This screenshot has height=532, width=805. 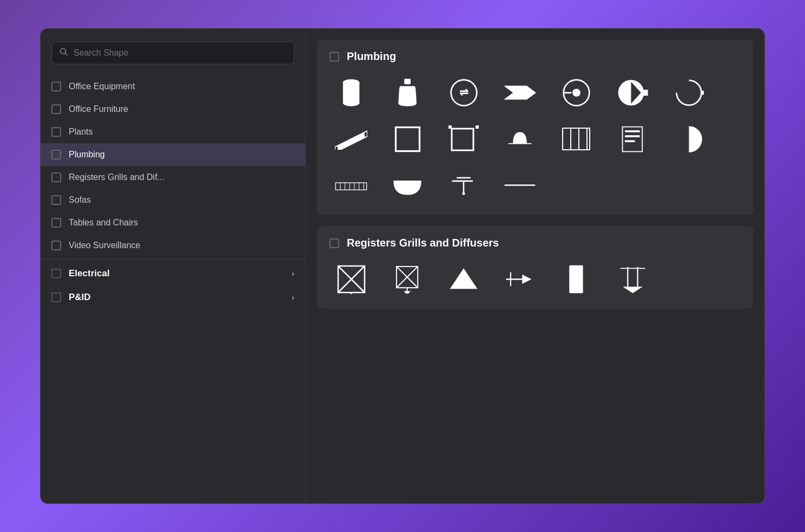 What do you see at coordinates (632, 279) in the screenshot?
I see `register-shape-arrow-down-lines` at bounding box center [632, 279].